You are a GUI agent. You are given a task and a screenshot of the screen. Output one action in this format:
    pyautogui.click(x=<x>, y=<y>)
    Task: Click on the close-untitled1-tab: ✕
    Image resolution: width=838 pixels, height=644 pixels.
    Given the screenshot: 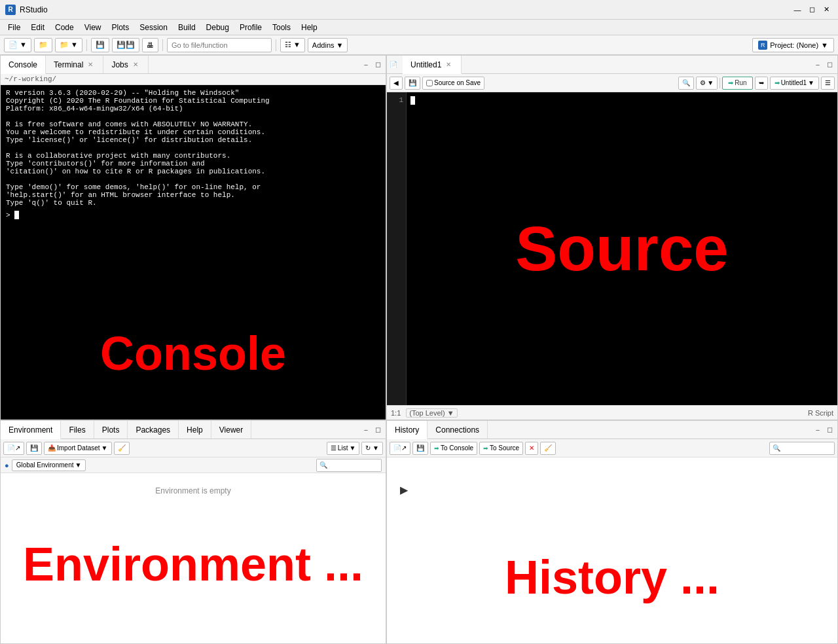 What is the action you would take?
    pyautogui.click(x=448, y=65)
    